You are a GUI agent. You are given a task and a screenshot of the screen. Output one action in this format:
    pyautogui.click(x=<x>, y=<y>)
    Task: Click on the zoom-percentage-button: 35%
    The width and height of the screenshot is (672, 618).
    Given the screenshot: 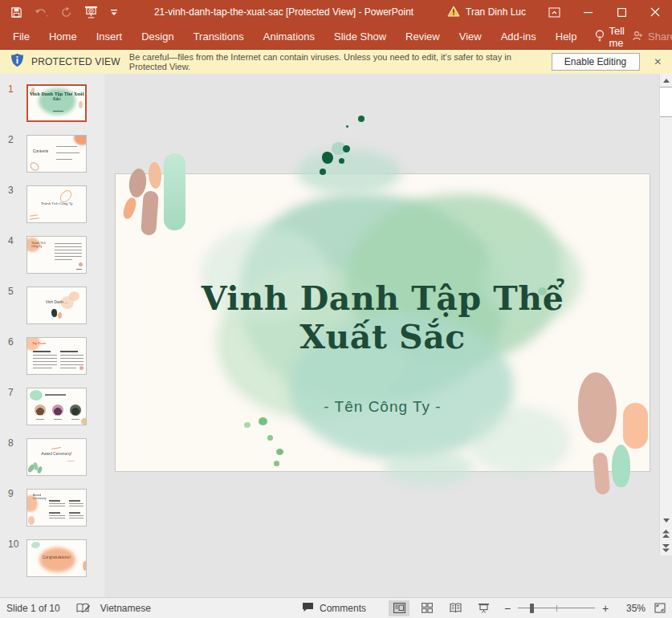 What is the action you would take?
    pyautogui.click(x=631, y=608)
    